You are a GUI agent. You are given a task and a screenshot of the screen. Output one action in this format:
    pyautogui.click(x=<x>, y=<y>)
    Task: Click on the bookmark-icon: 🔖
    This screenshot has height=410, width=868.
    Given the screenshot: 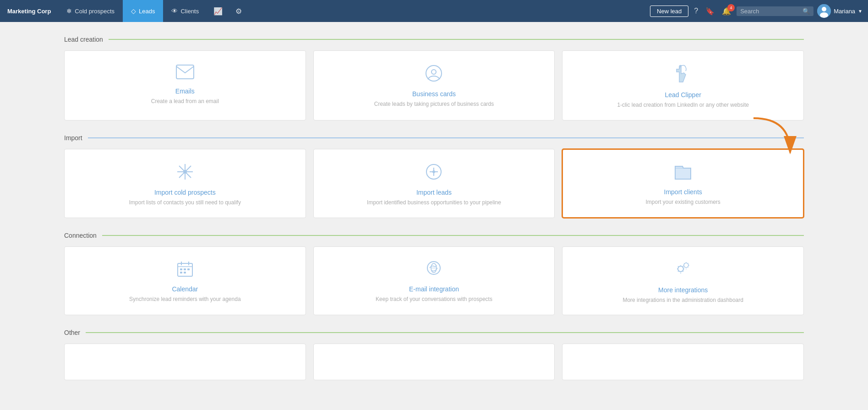 What is the action you would take?
    pyautogui.click(x=710, y=11)
    